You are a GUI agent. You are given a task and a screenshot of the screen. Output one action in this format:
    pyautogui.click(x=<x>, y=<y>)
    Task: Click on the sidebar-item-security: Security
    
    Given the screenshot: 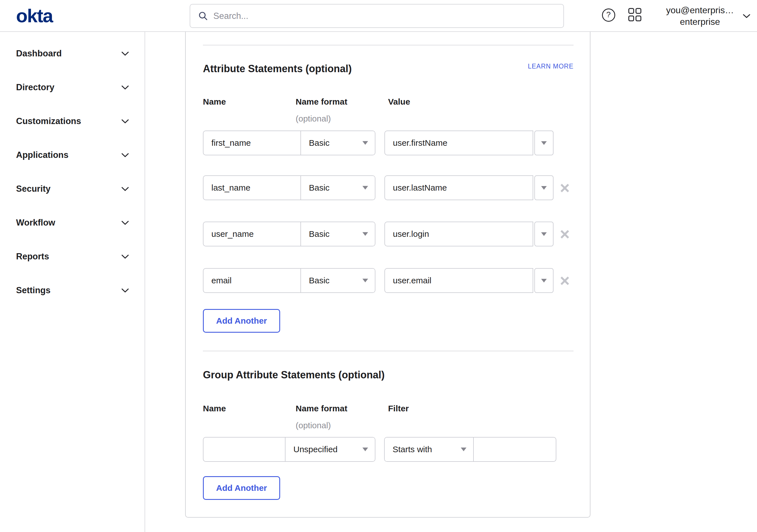 What is the action you would take?
    pyautogui.click(x=73, y=189)
    